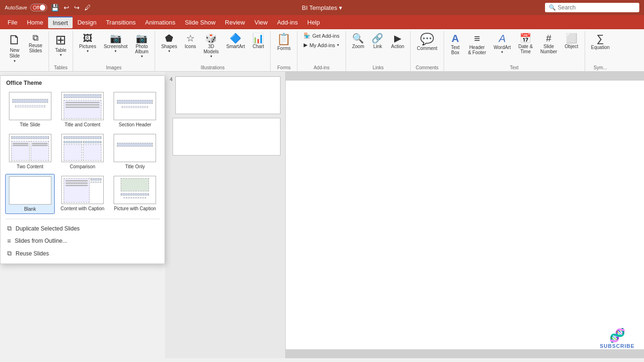  What do you see at coordinates (21, 145) in the screenshot?
I see `twoc-l2` at bounding box center [21, 145].